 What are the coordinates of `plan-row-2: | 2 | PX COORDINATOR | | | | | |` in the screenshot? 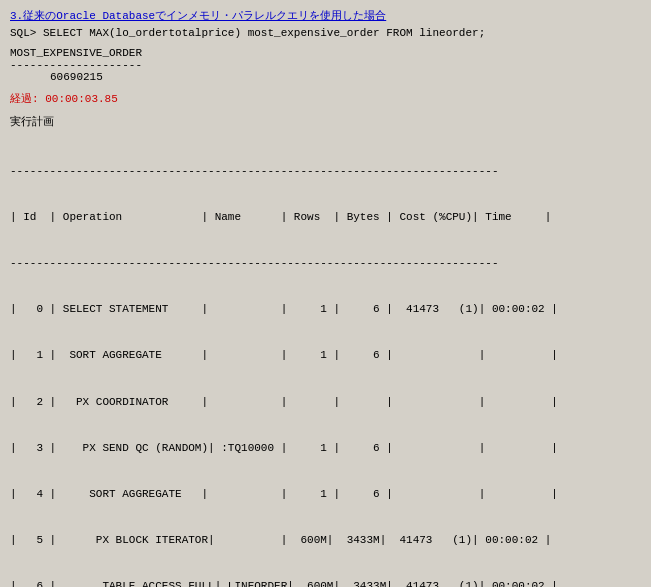 It's located at (326, 402).